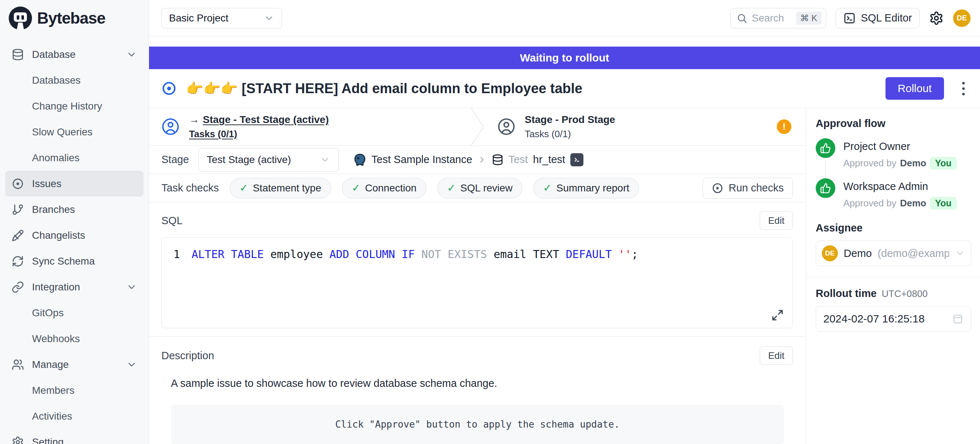 This screenshot has height=444, width=980. Describe the element at coordinates (963, 88) in the screenshot. I see `more-actions-kebab-icon` at that location.